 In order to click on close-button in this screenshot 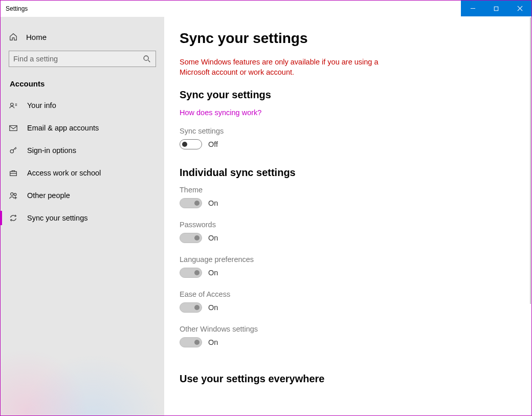, I will do `click(520, 8)`.